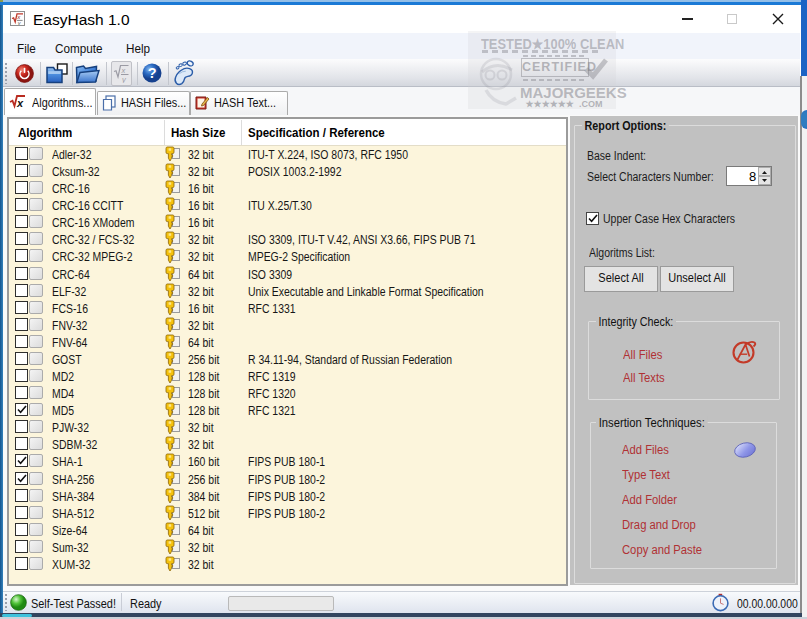  Describe the element at coordinates (124, 79) in the screenshot. I see `svg-text: y` at that location.